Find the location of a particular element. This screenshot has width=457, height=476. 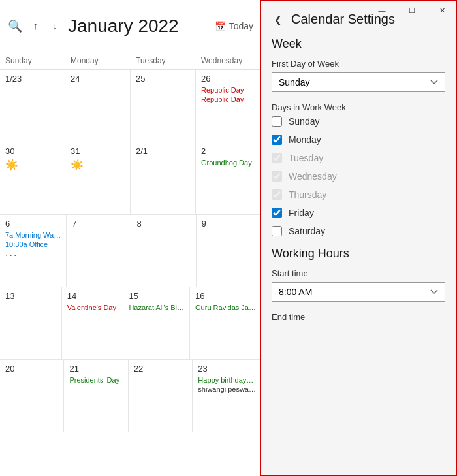

back-button: ❮ is located at coordinates (278, 20).